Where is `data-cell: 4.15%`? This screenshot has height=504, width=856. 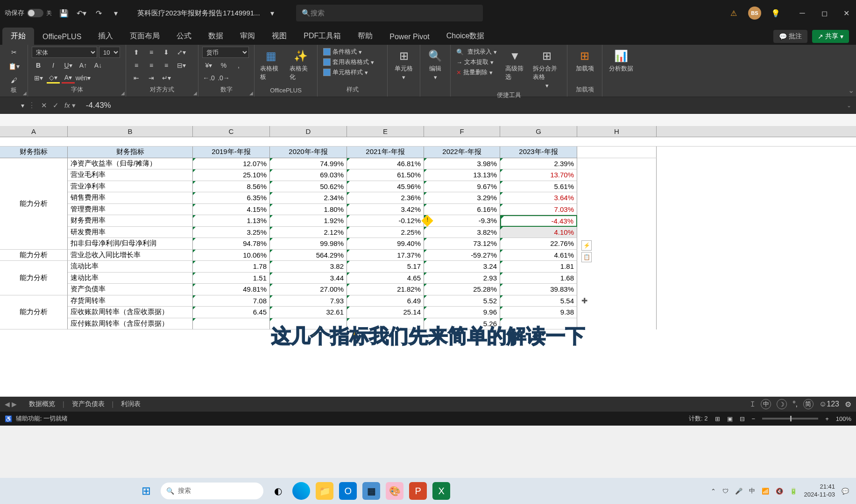
data-cell: 4.15% is located at coordinates (232, 210).